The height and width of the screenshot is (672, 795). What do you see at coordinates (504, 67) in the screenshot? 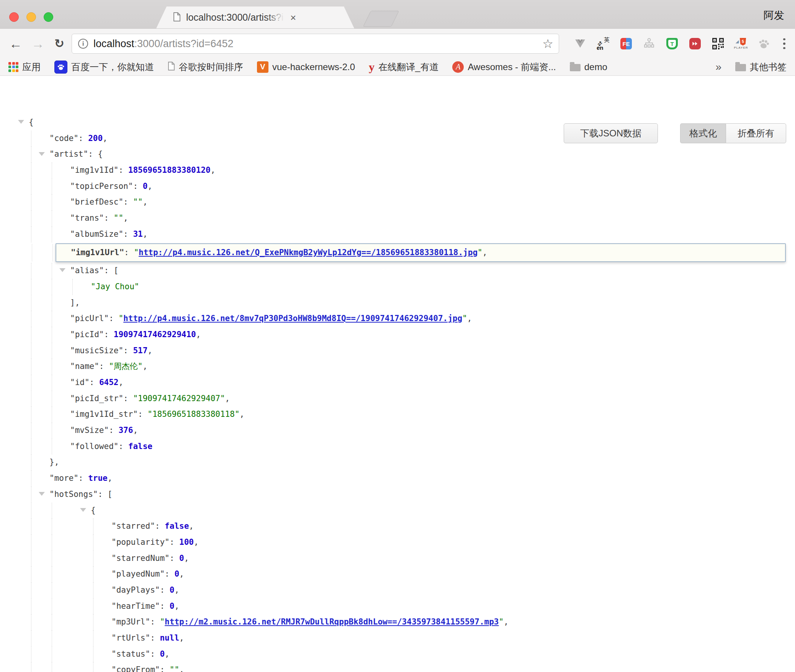
I see `bookmark-item-awesomes: A Awesomes - 前端资...` at bounding box center [504, 67].